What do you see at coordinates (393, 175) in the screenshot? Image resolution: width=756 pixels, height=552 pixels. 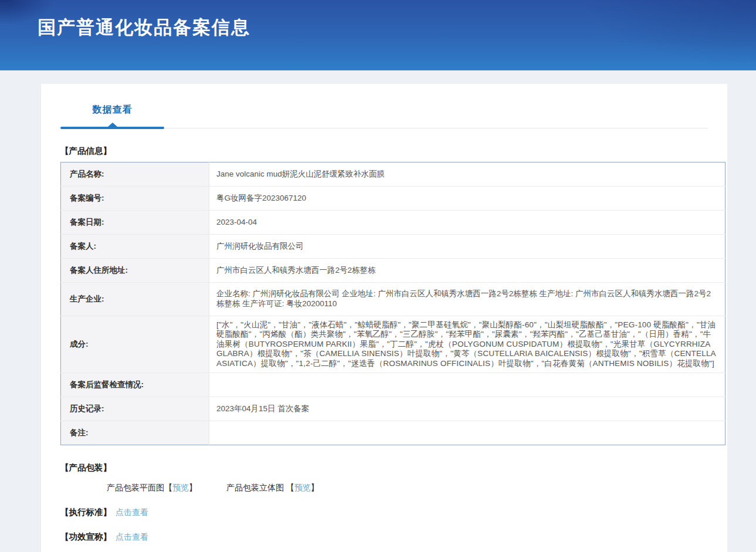 I see `table-row-product-name: 产品名称: Jane volcanic mud妍泥火山泥舒缓紧致补水面膜` at bounding box center [393, 175].